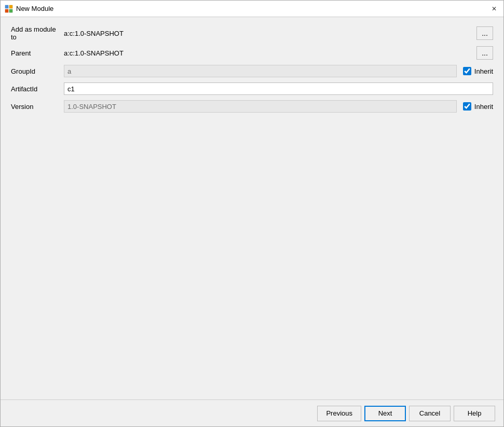 The image size is (504, 427). I want to click on version-inherit-checkbox, so click(467, 106).